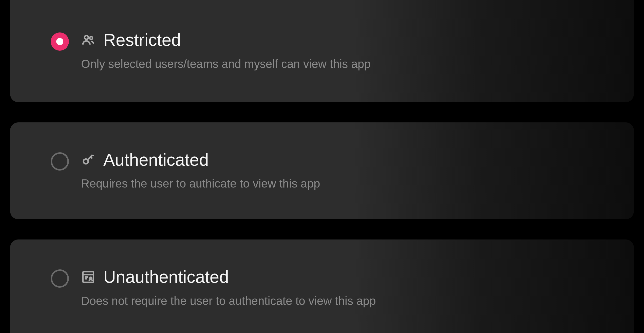 The image size is (644, 333). I want to click on option-header: Restricted, so click(337, 40).